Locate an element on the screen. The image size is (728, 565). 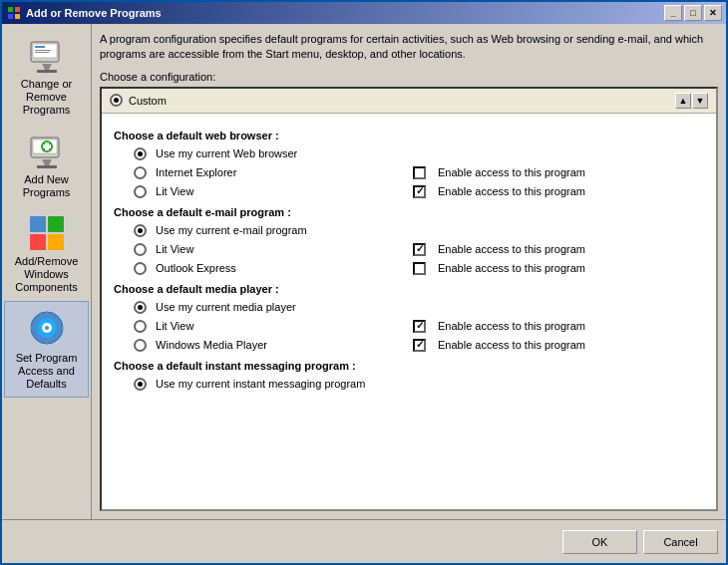
im-current-label: Use my current instant messaging program is located at coordinates (259, 384).